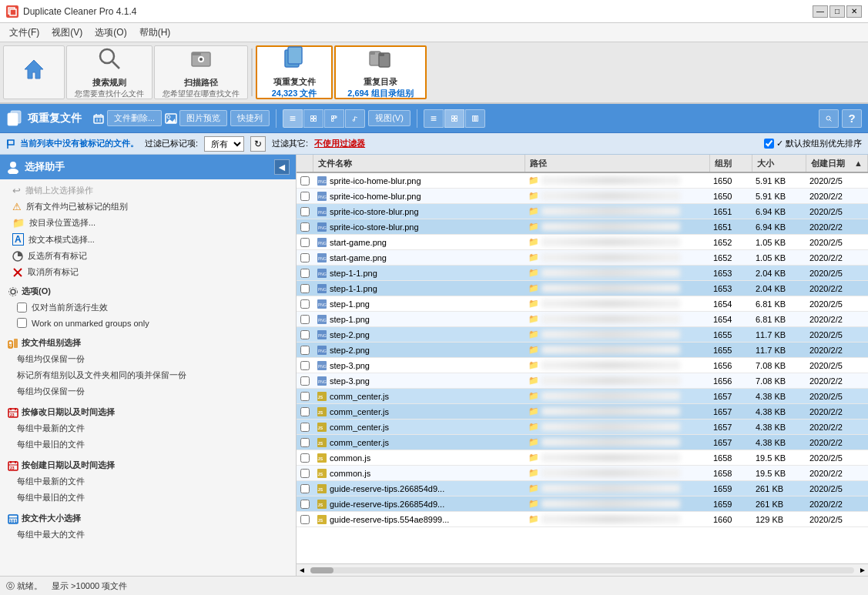 The height and width of the screenshot is (595, 868). Describe the element at coordinates (582, 473) in the screenshot. I see `table-row: JS common.js 📁 1658 19.5 KB 2020/2/2` at that location.